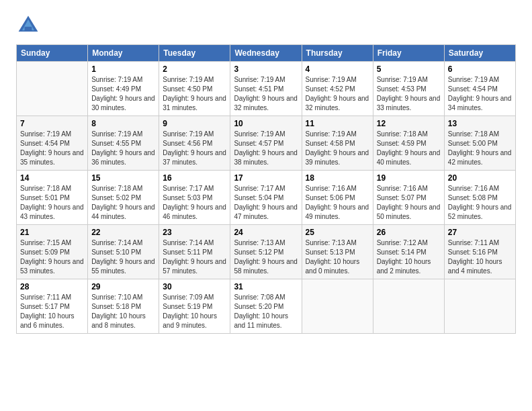 The height and width of the screenshot is (411, 532). What do you see at coordinates (47, 312) in the screenshot?
I see `day-info: Sunrise: 7:11 AMSunset: 5:17 PMDaylight:…` at bounding box center [47, 312].